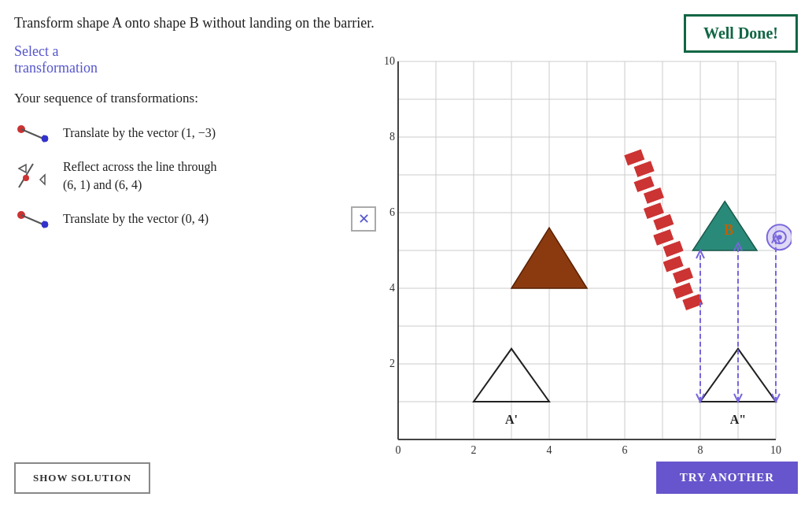 Image resolution: width=812 pixels, height=508 pixels. Describe the element at coordinates (195, 24) in the screenshot. I see `instruction-text: Transform shape A onto shape B without l…` at that location.